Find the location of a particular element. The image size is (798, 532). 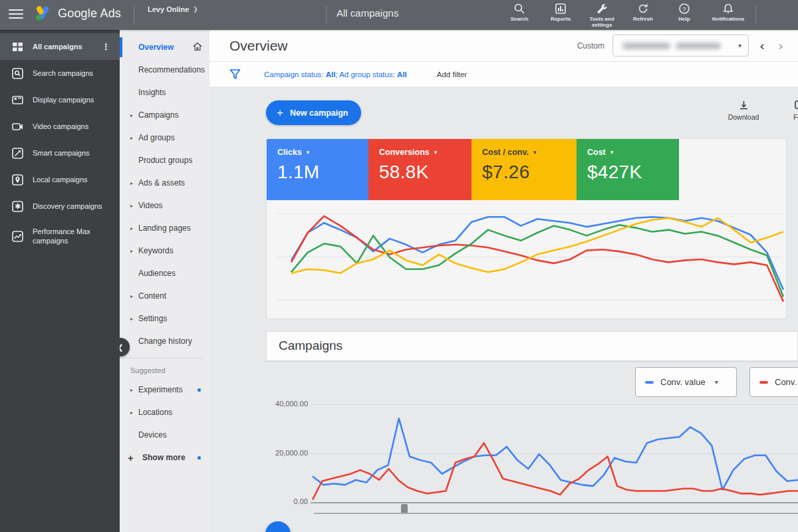

page-subnav: Overview Recommendations Insights ▸Campa… is located at coordinates (165, 281).